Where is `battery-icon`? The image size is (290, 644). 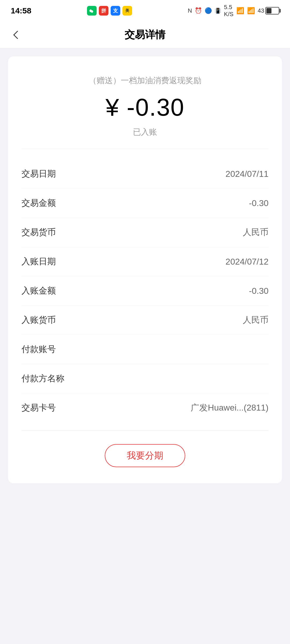
battery-icon is located at coordinates (272, 11).